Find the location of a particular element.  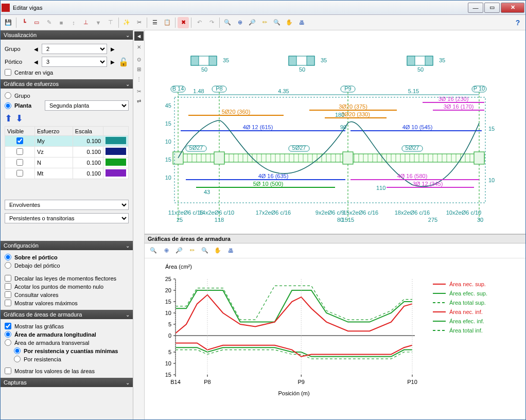

portico-prev-button: ◀ is located at coordinates (36, 62).